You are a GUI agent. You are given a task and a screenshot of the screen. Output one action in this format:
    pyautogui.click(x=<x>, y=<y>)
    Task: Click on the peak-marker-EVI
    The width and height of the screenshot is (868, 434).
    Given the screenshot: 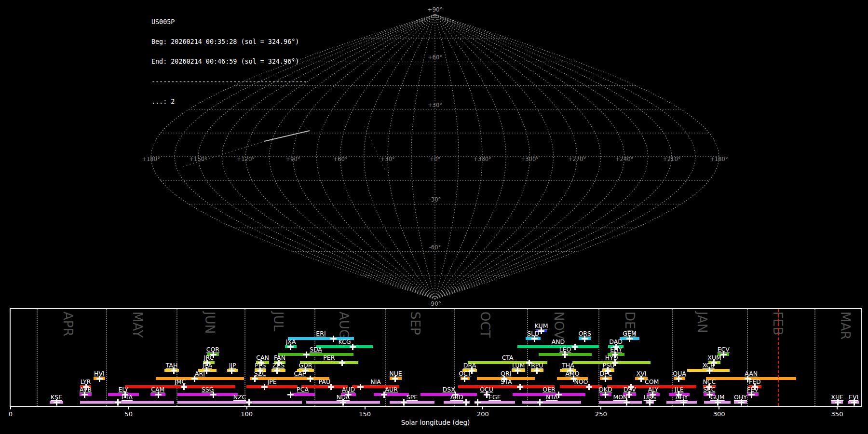 What is the action you would take?
    pyautogui.click(x=854, y=402)
    